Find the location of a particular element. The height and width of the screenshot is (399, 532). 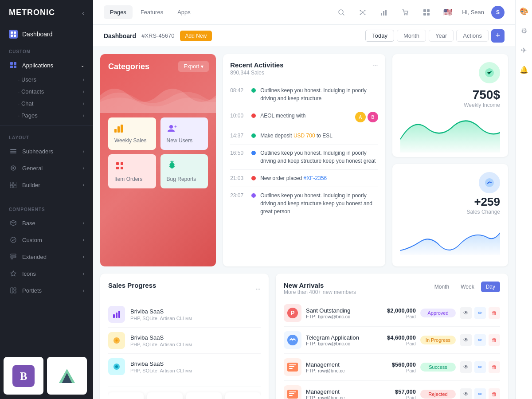

sidebar-item-subheaders: Subheaders › is located at coordinates (47, 151).